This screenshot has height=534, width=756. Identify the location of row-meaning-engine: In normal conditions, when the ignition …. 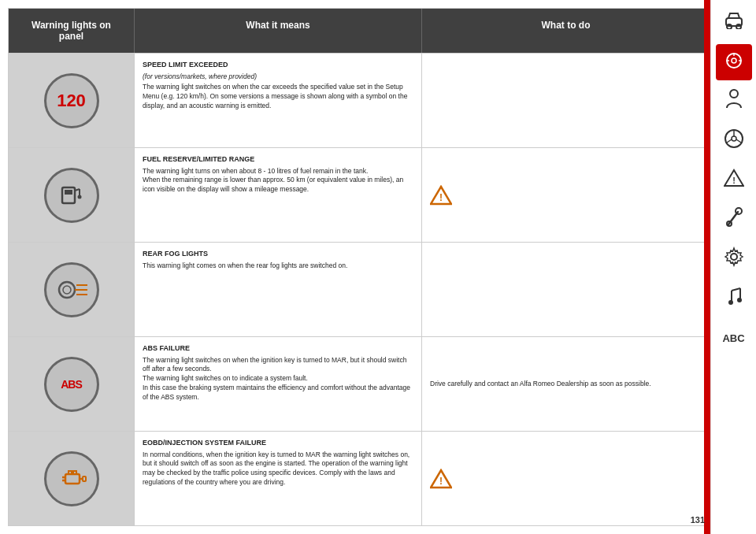
(278, 469).